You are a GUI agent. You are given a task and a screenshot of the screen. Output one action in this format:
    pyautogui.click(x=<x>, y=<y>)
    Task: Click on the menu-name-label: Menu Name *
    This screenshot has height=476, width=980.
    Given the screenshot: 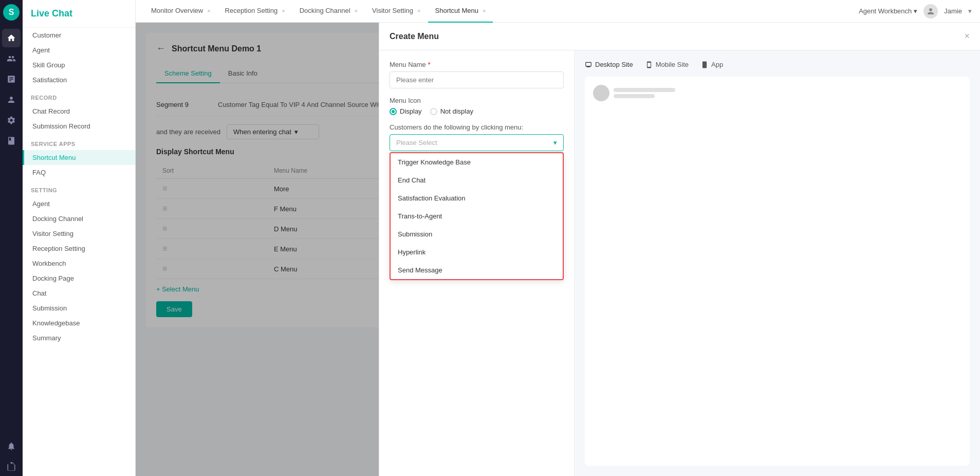 What is the action you would take?
    pyautogui.click(x=477, y=65)
    